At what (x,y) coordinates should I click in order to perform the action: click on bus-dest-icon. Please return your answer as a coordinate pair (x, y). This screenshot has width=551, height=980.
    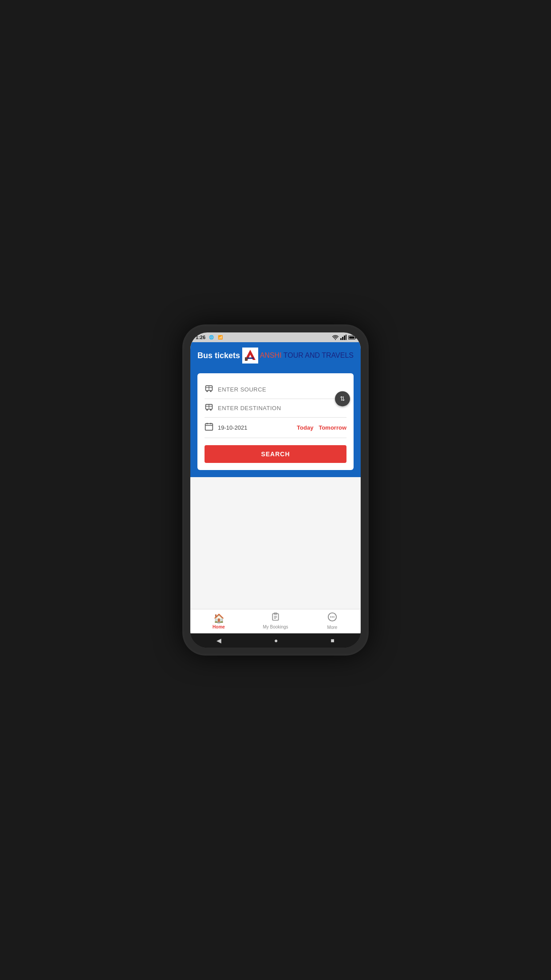
    Looking at the image, I should click on (209, 408).